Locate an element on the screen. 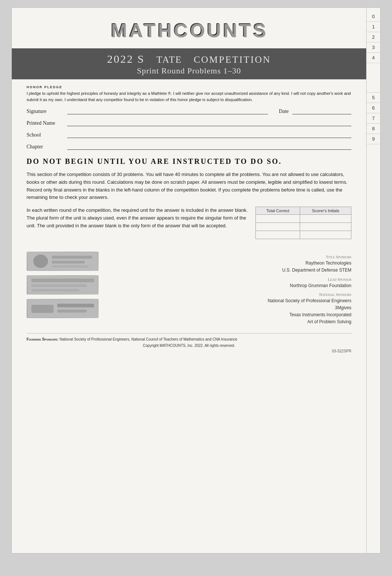 The width and height of the screenshot is (392, 576). founding-sponsors-label: Founding Sponsors is located at coordinates (42, 339).